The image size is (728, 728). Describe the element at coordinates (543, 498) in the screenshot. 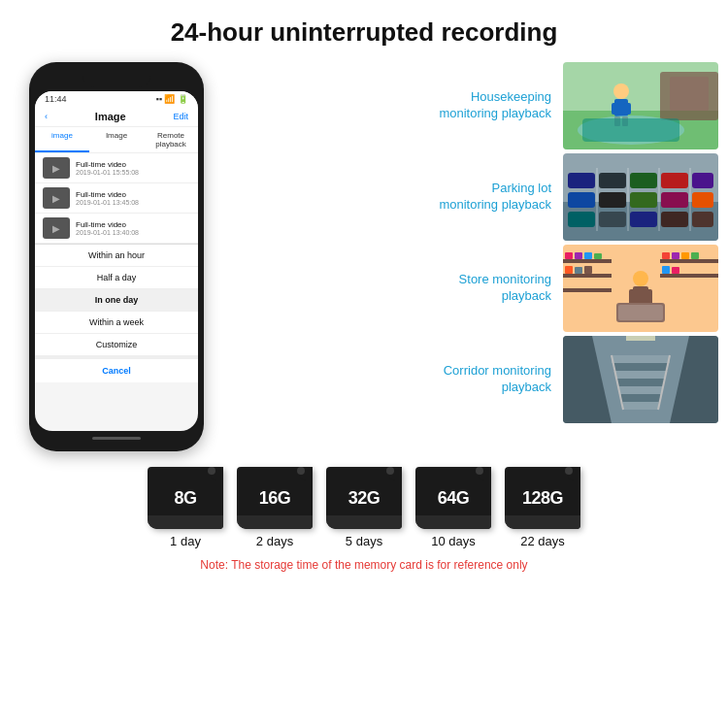

I see `sd-card-128g: 128G` at that location.